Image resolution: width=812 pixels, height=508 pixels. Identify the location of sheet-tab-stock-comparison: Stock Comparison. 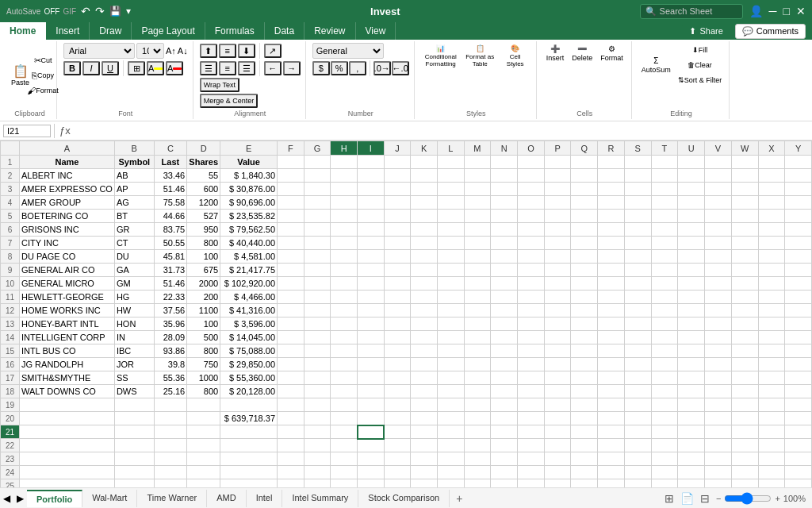
(404, 498).